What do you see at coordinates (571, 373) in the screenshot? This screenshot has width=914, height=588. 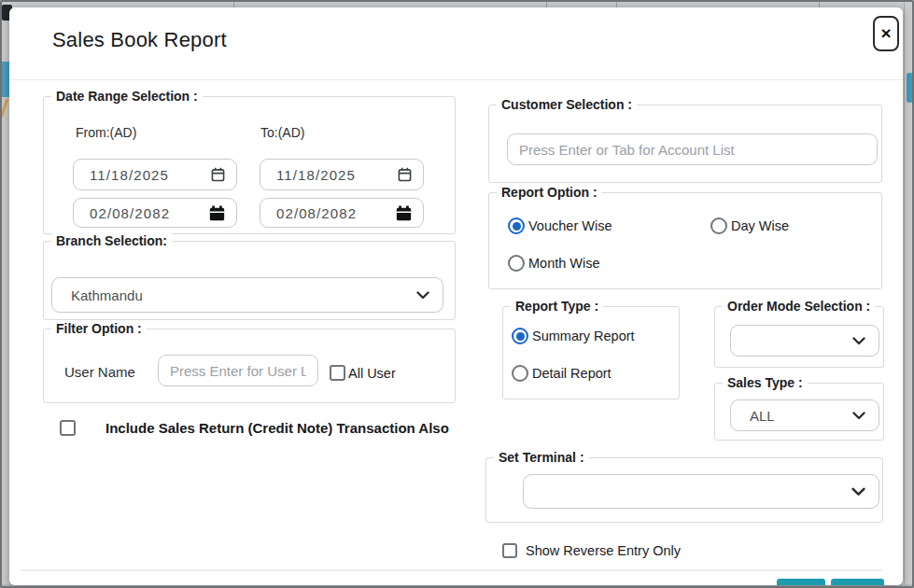 I see `radio-detail-report-label: Detail Report` at bounding box center [571, 373].